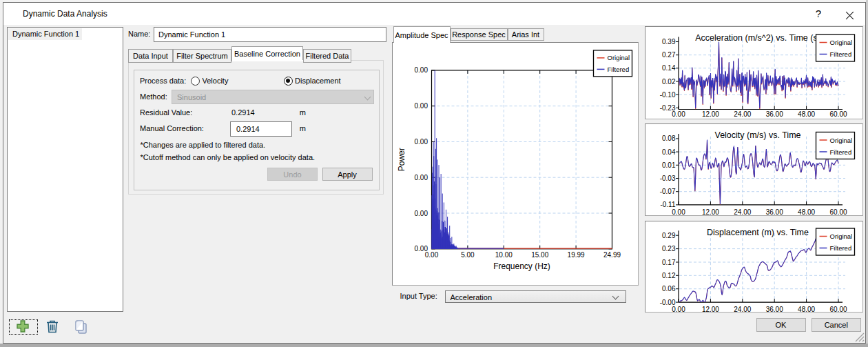 The width and height of the screenshot is (868, 347). Describe the element at coordinates (576, 255) in the screenshot. I see `svg-text: 19.99` at that location.